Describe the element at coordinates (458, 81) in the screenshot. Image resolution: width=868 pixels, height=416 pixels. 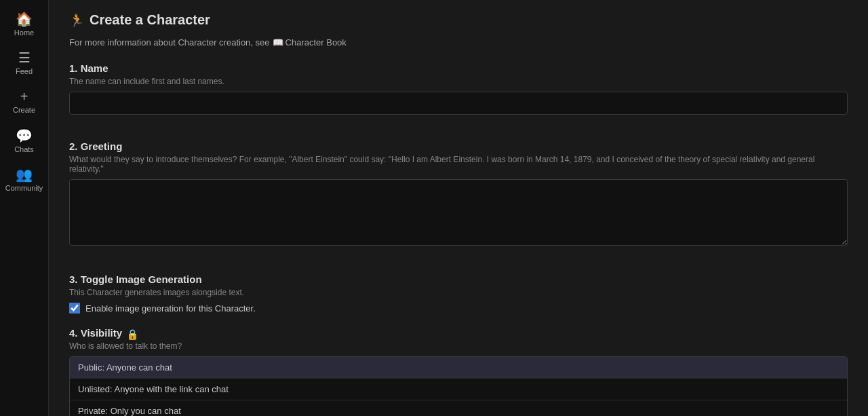
I see `name-section-hint: The name can include first and last name…` at that location.